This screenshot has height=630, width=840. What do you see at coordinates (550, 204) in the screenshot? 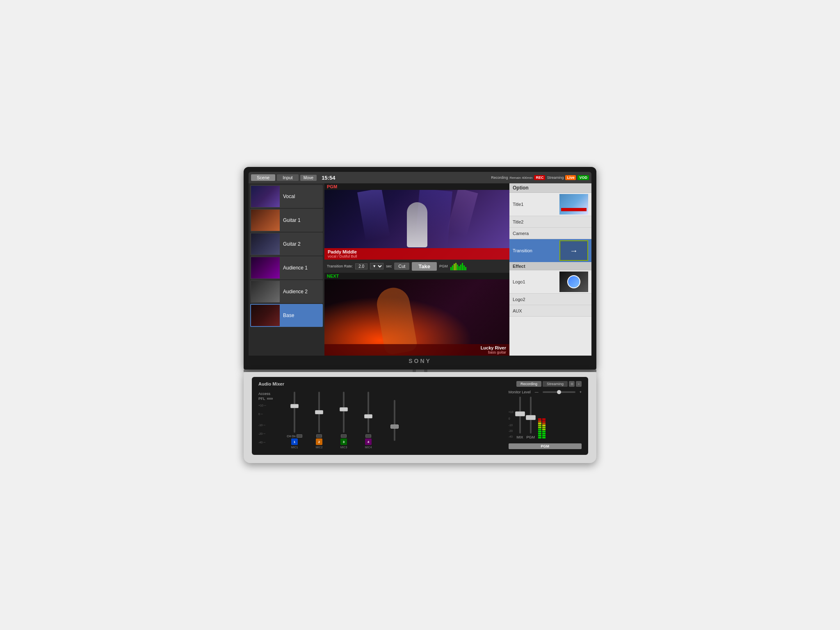
I see `option-item-title1: Title1` at bounding box center [550, 204].